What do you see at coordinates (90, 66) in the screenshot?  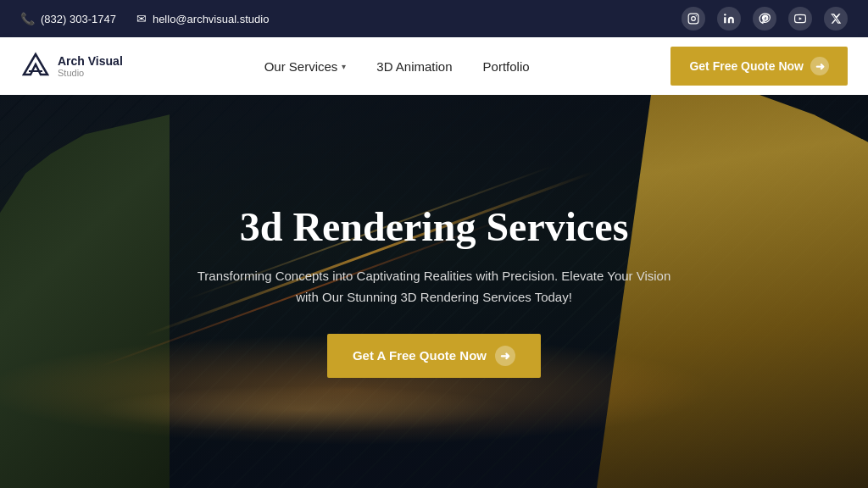 I see `logo-text-block: Arch Visual Studio` at bounding box center [90, 66].